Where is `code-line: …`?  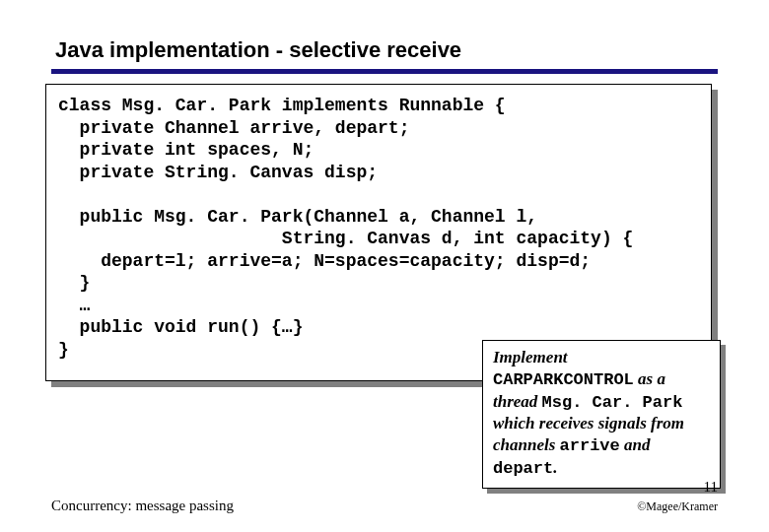
code-line: … is located at coordinates (74, 305).